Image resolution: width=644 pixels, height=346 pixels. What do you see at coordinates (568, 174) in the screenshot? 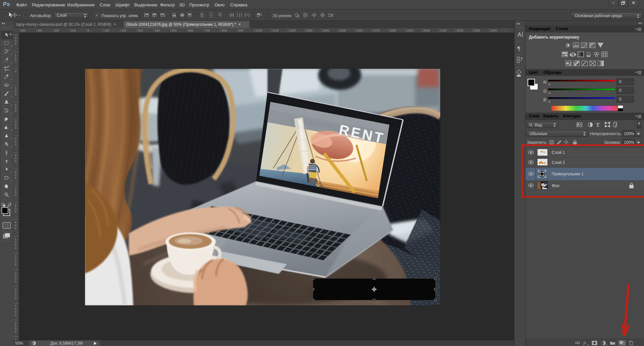
I see `svg-text: Прямоугольник 1` at bounding box center [568, 174].